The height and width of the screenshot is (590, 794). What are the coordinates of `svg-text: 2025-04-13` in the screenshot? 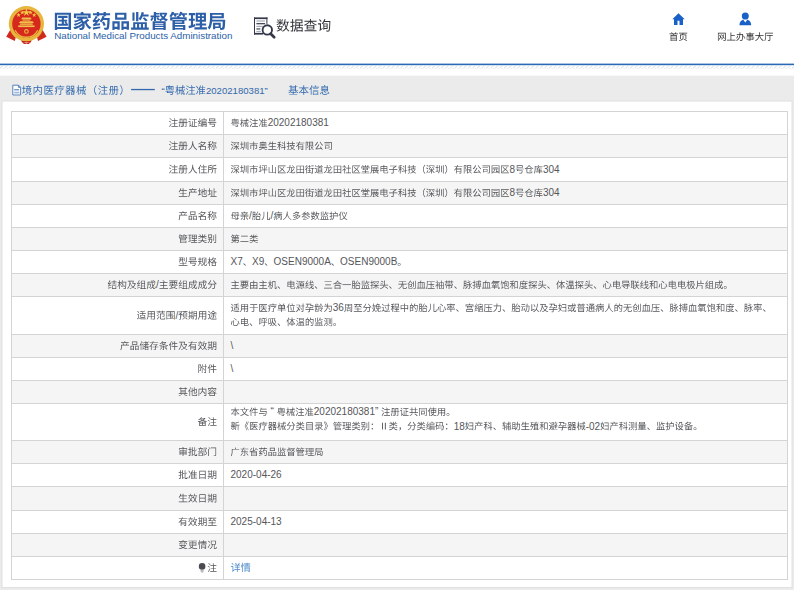 It's located at (257, 522).